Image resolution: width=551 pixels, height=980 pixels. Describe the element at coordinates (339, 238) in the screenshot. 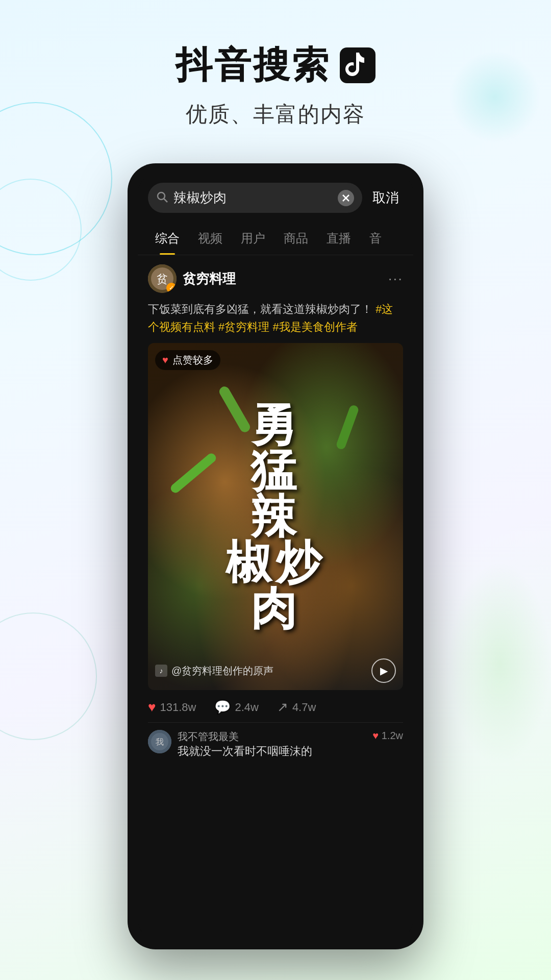

I see `tab-直播: 直播` at that location.